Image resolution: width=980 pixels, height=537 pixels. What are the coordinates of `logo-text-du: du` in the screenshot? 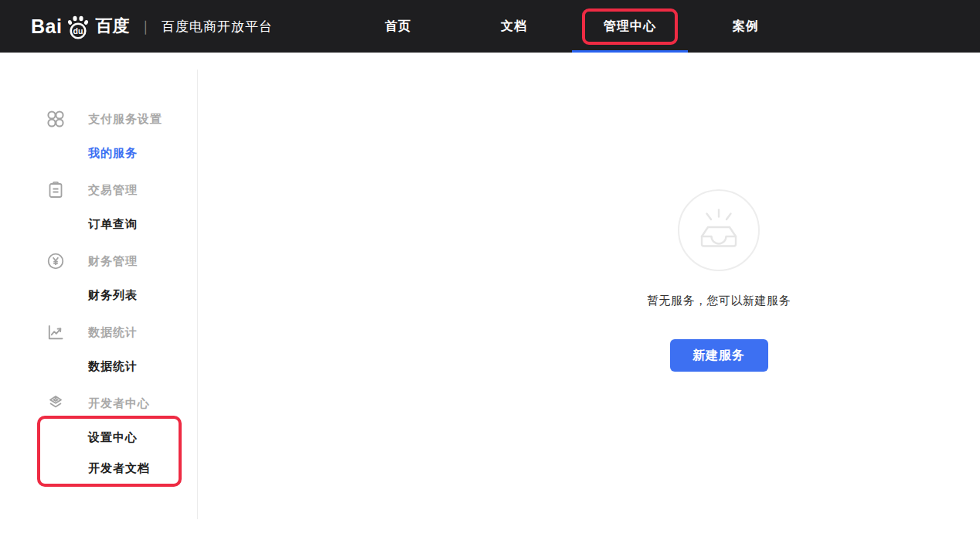 It's located at (79, 31).